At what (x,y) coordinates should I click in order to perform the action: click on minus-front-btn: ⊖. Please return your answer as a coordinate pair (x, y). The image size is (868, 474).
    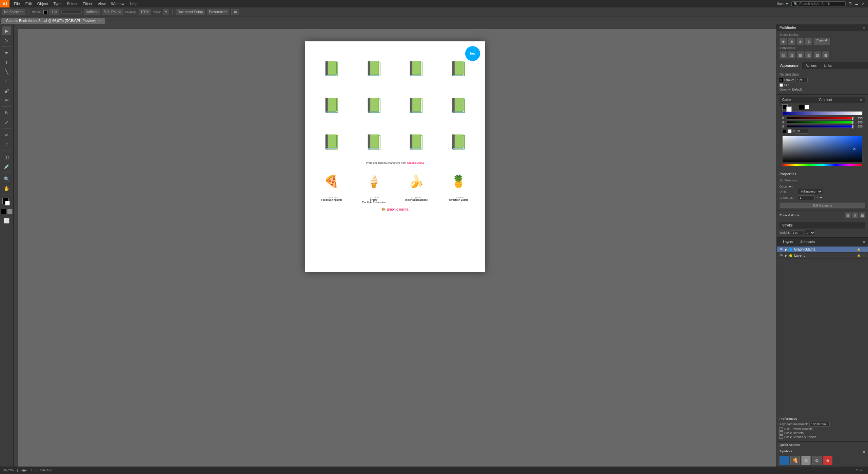
    Looking at the image, I should click on (792, 41).